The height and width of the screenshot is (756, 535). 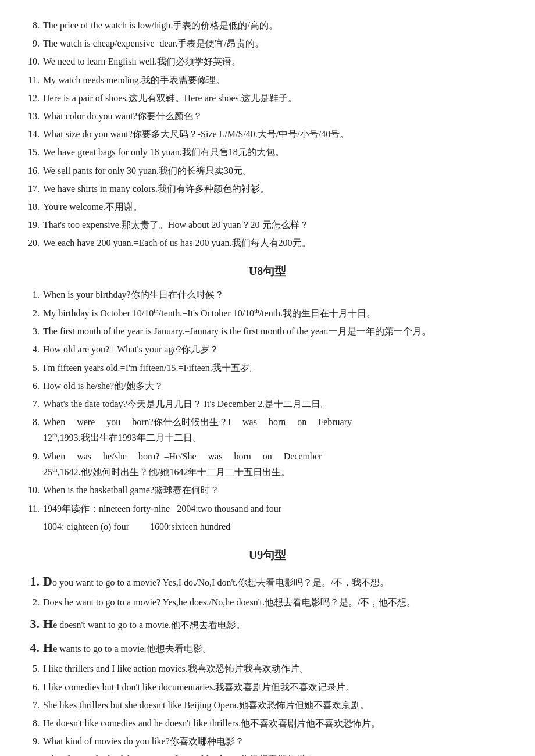 What do you see at coordinates (277, 116) in the screenshot?
I see `item-content: What color do you want?你要什么颜色？` at bounding box center [277, 116].